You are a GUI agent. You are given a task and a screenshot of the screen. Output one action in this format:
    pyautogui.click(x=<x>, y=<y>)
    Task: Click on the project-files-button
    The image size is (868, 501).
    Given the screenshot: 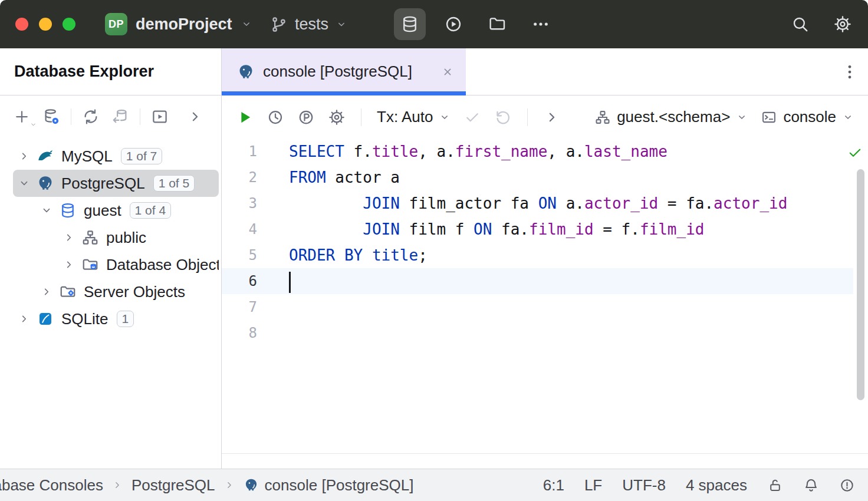 What is the action you would take?
    pyautogui.click(x=497, y=24)
    